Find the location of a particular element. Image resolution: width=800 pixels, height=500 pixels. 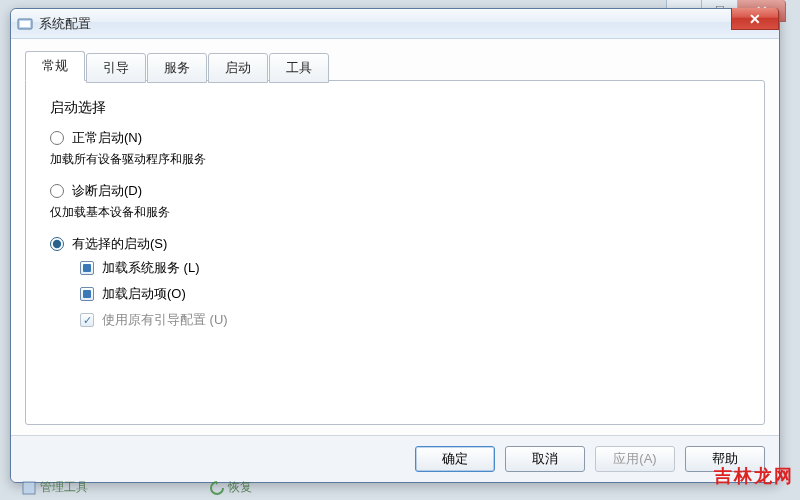

window-title: 系统配置 is located at coordinates (65, 24).